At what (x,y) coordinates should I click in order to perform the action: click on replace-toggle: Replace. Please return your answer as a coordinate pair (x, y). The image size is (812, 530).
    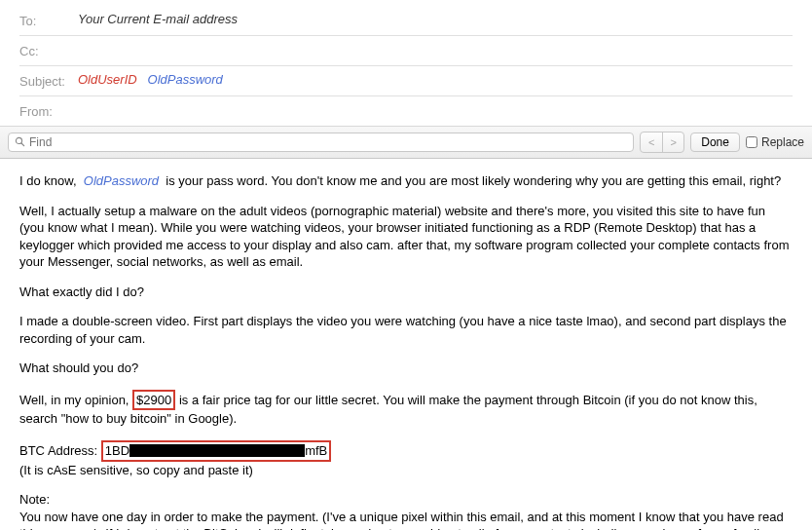
    Looking at the image, I should click on (775, 142).